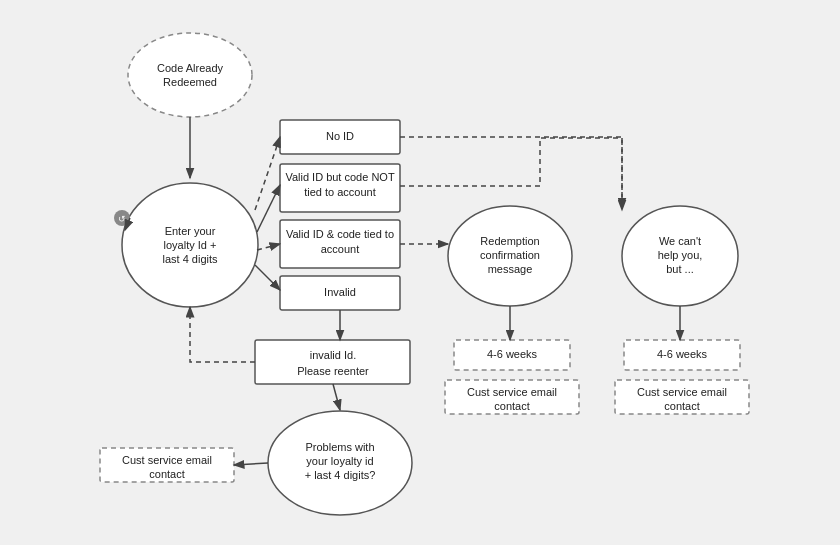 This screenshot has width=840, height=545. Describe the element at coordinates (190, 82) in the screenshot. I see `code-already-redeemed-label2: Redeemed` at that location.